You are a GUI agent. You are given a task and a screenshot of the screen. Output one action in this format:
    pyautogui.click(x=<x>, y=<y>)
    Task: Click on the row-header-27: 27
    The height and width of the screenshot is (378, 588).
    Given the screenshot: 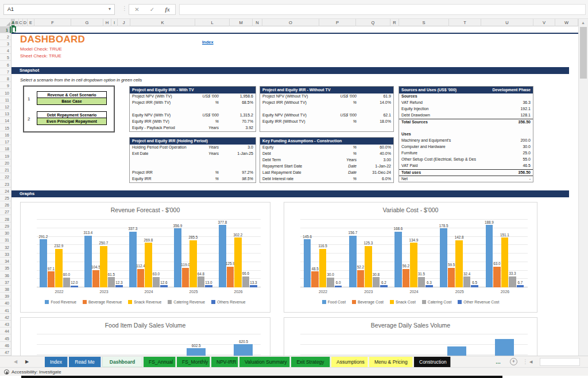 What is the action you would take?
    pyautogui.click(x=6, y=212)
    